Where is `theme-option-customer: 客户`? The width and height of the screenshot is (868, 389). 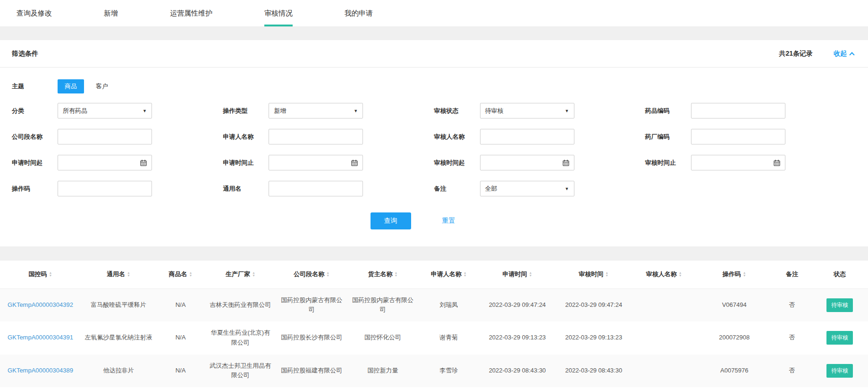 theme-option-customer: 客户 is located at coordinates (102, 86).